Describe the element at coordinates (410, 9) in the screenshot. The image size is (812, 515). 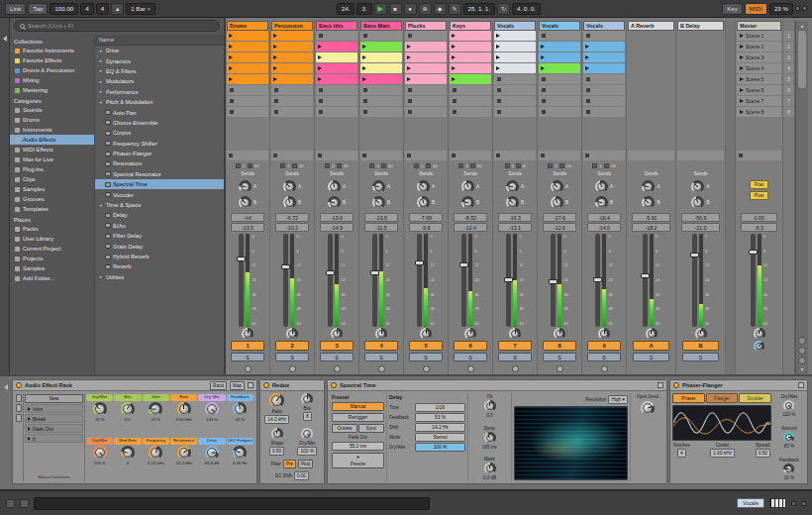
I see `record-button: ●` at that location.